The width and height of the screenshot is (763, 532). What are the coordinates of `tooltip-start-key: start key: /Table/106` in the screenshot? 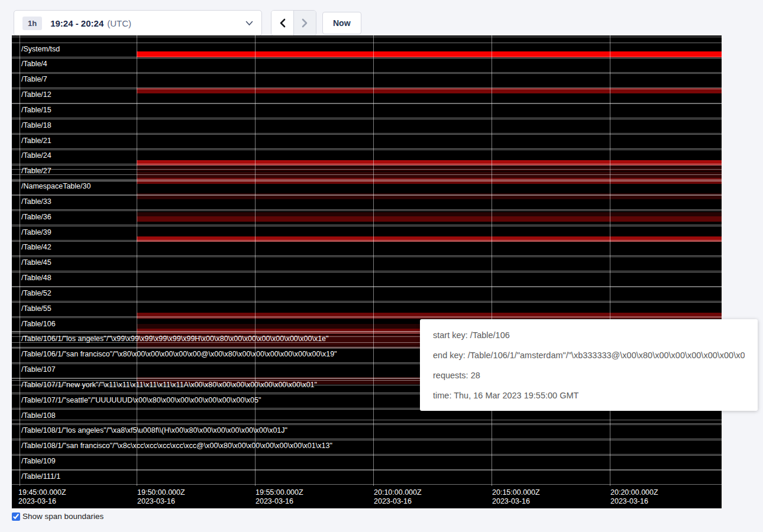 It's located at (589, 335).